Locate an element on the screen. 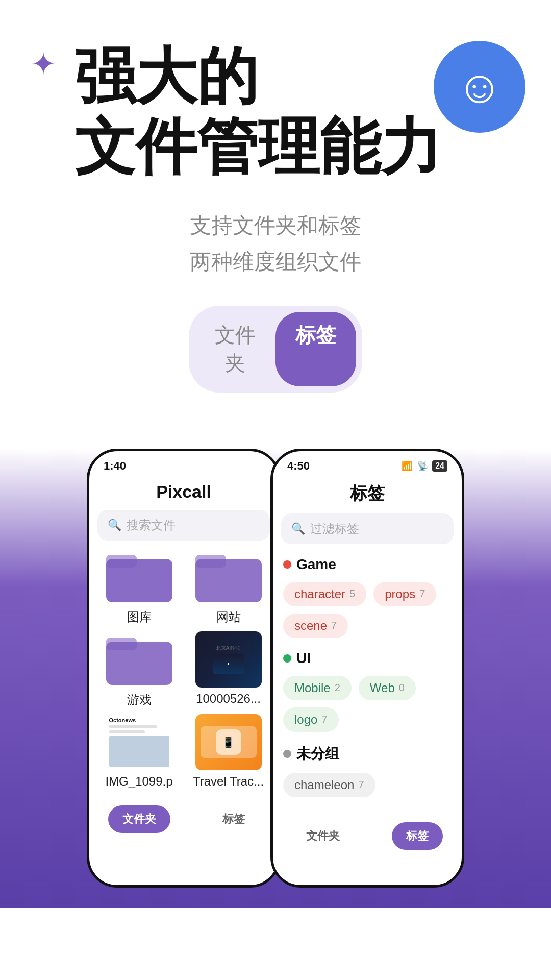  right-search-bar: 🔍 过滤标签 is located at coordinates (367, 529).